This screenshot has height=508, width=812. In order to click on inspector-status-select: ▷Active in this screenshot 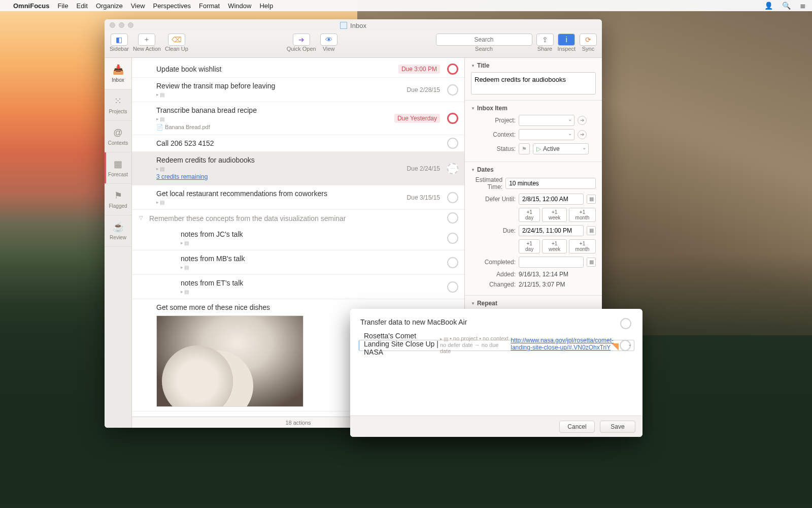, I will do `click(561, 149)`.